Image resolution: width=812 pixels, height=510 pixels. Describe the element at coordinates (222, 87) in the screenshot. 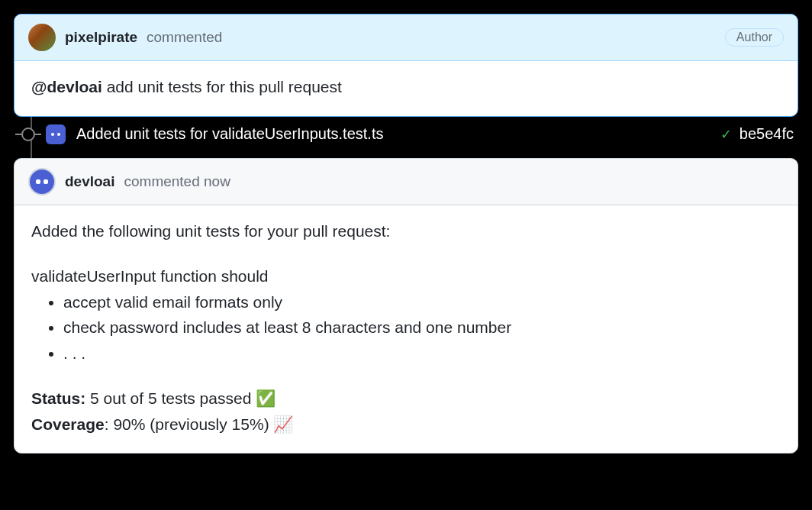

I see `comment-text: add unit tests for this pull request` at that location.